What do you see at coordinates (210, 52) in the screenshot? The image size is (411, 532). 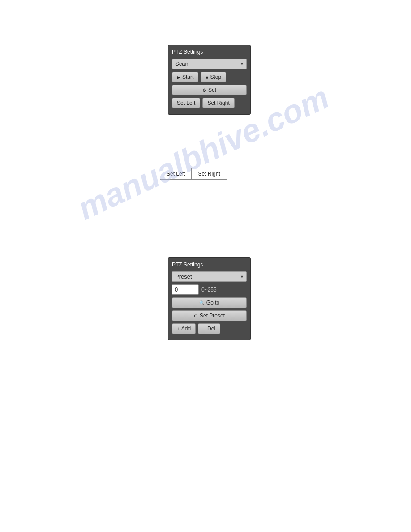 I see `scan-panel-title: PTZ Settings` at bounding box center [210, 52].